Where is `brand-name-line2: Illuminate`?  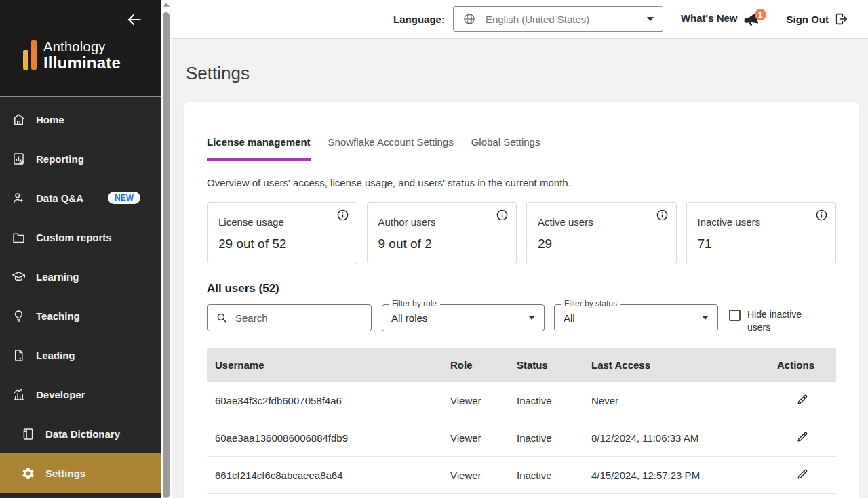 brand-name-line2: Illuminate is located at coordinates (82, 63).